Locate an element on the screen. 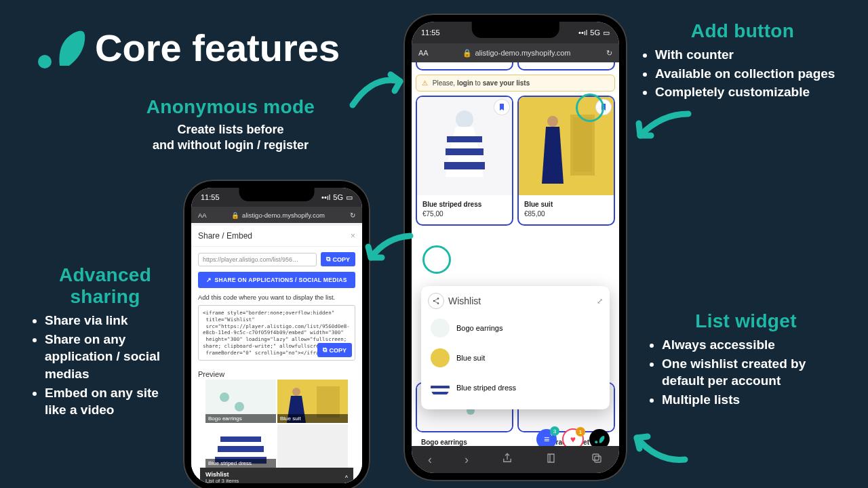 This screenshot has height=488, width=868. preview-tile: Bogo earrings is located at coordinates (241, 401).